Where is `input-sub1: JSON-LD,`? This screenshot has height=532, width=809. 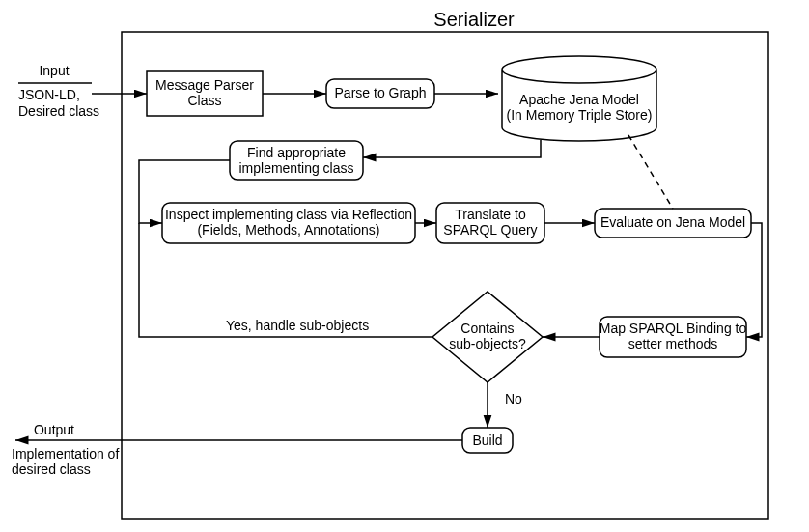
input-sub1: JSON-LD, is located at coordinates (49, 95).